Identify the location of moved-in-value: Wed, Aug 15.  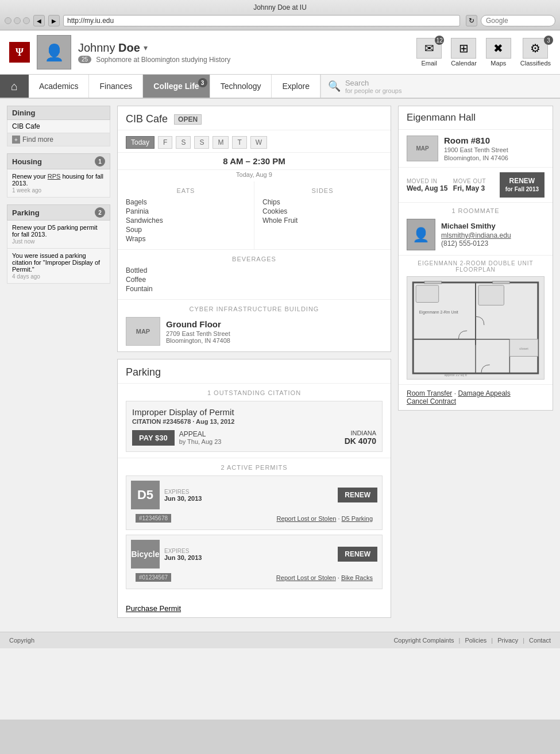
(430, 188).